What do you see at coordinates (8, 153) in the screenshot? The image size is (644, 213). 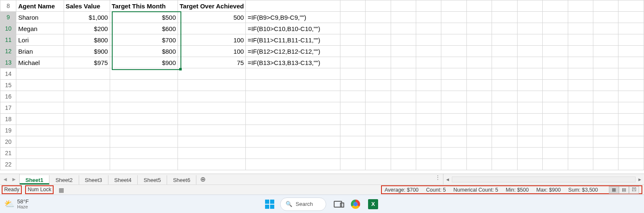 I see `row-header: 21` at bounding box center [8, 153].